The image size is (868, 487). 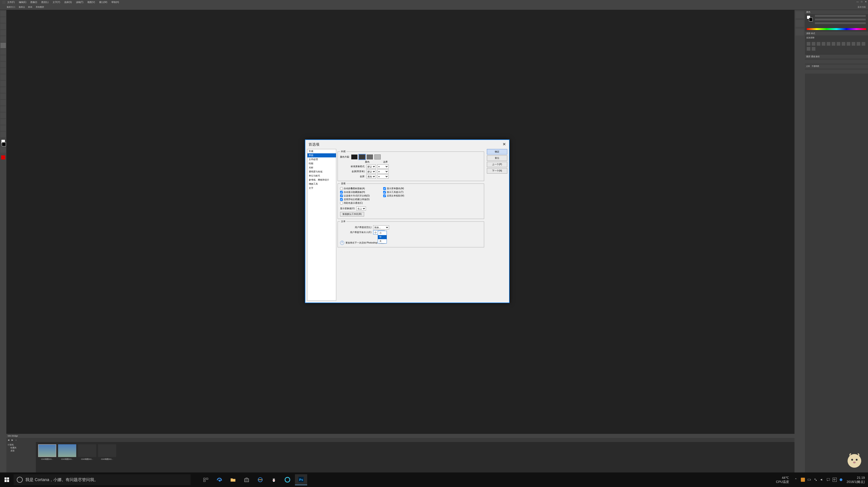 I want to click on bw-icon, so click(x=838, y=44).